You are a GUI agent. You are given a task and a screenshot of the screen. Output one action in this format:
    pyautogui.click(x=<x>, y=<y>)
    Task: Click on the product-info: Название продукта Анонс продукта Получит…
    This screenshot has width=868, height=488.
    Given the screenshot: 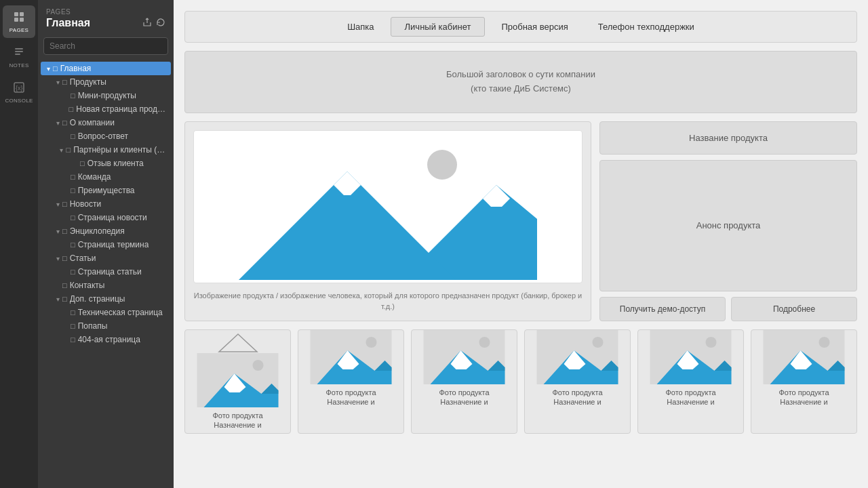 What is the action you would take?
    pyautogui.click(x=728, y=221)
    